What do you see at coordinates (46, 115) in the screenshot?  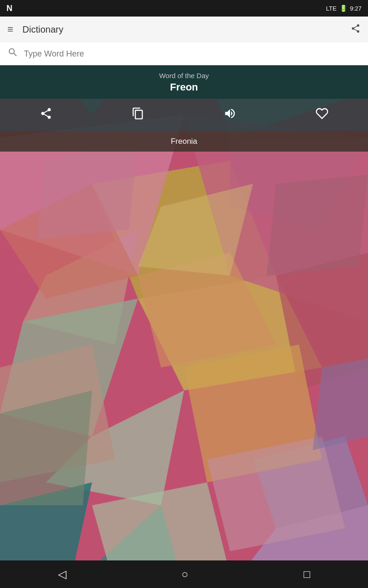 I see `share-button` at bounding box center [46, 115].